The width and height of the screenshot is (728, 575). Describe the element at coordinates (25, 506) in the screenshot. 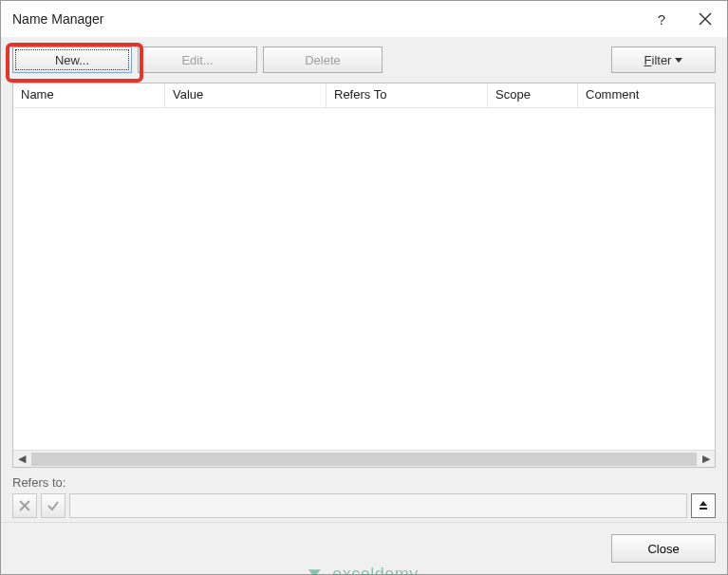

I see `cancel-refers-button` at that location.